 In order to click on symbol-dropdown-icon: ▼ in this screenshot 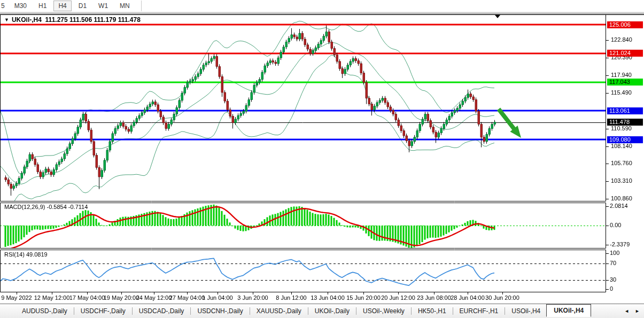, I will do `click(6, 20)`.